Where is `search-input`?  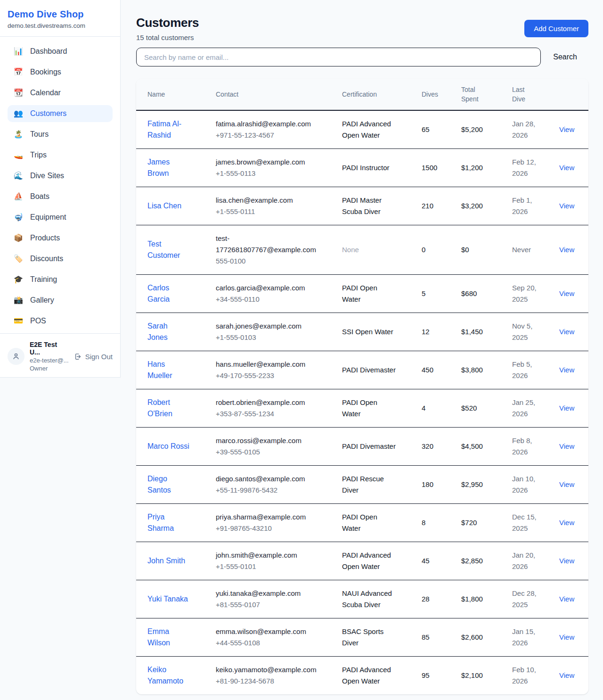 search-input is located at coordinates (338, 57).